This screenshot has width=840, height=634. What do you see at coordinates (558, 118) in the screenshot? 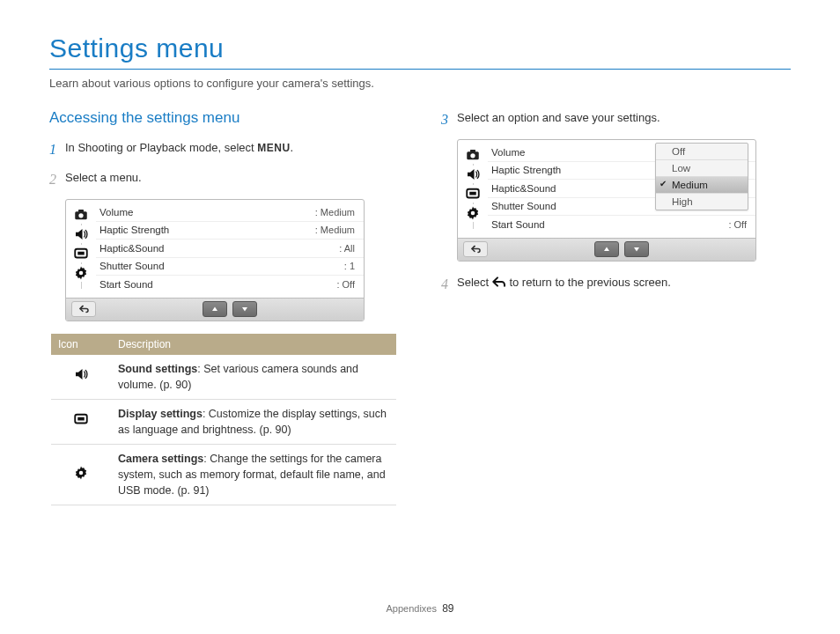
I see `step-text: Select an option and save your settings.` at bounding box center [558, 118].